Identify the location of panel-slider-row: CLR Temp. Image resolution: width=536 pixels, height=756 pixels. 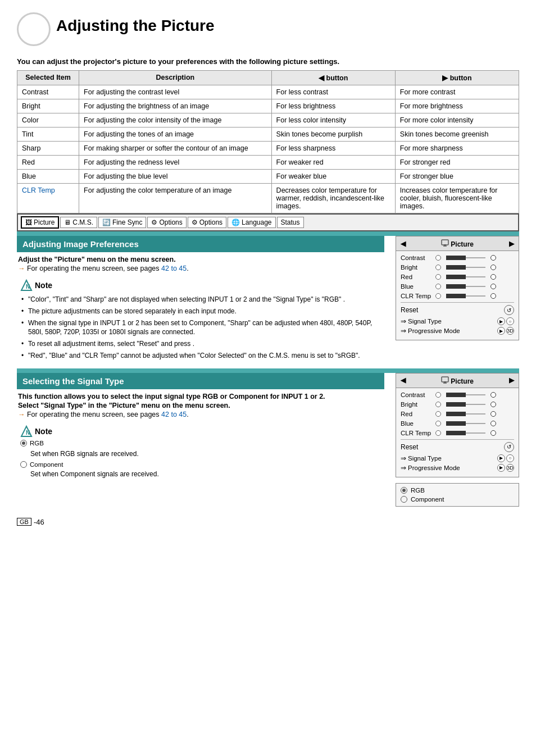
(457, 433).